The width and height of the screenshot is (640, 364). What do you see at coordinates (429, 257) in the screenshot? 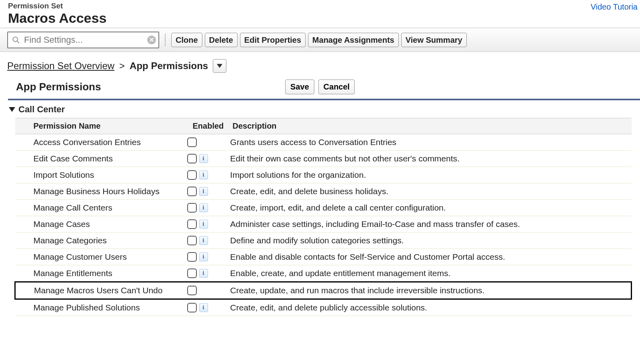
I see `permission-description: Enable and disable contacts for Self-Ser…` at bounding box center [429, 257].